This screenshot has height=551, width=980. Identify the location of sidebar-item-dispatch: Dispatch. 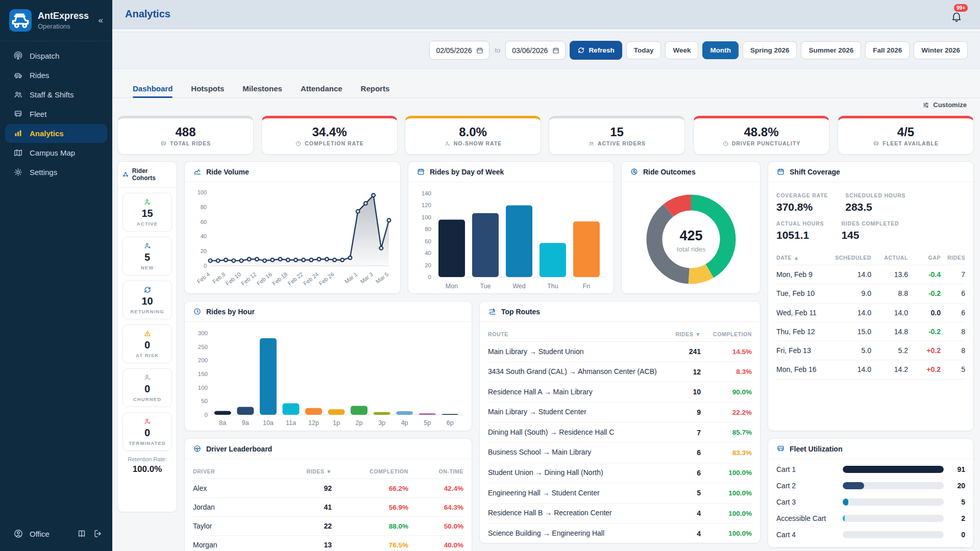
(56, 56).